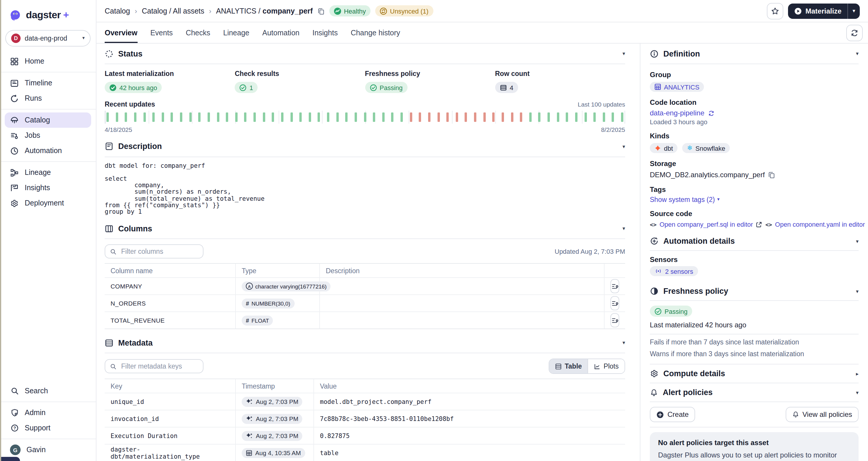  What do you see at coordinates (375, 32) in the screenshot?
I see `tab-change-history: Change history` at bounding box center [375, 32].